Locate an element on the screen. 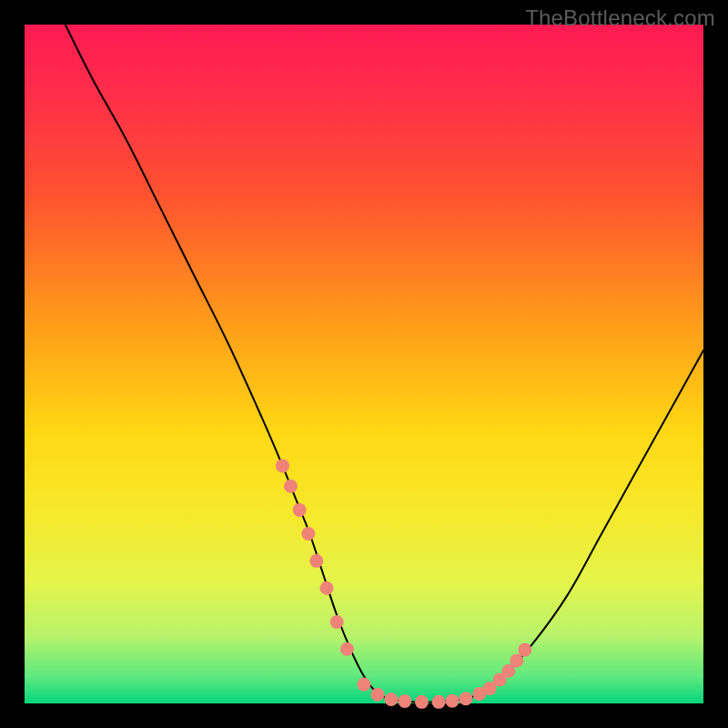 This screenshot has width=728, height=728. watermark-text: TheBottleneck.com is located at coordinates (621, 18).